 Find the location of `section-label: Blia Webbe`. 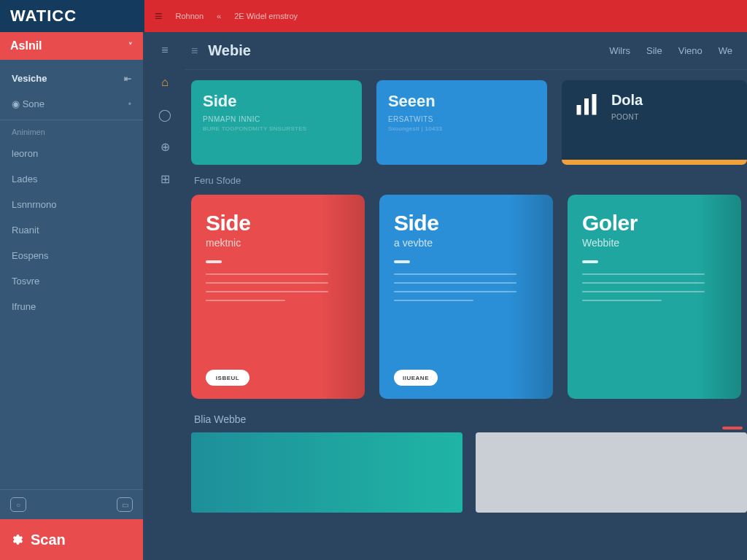

section-label: Blia Webbe is located at coordinates (471, 419).